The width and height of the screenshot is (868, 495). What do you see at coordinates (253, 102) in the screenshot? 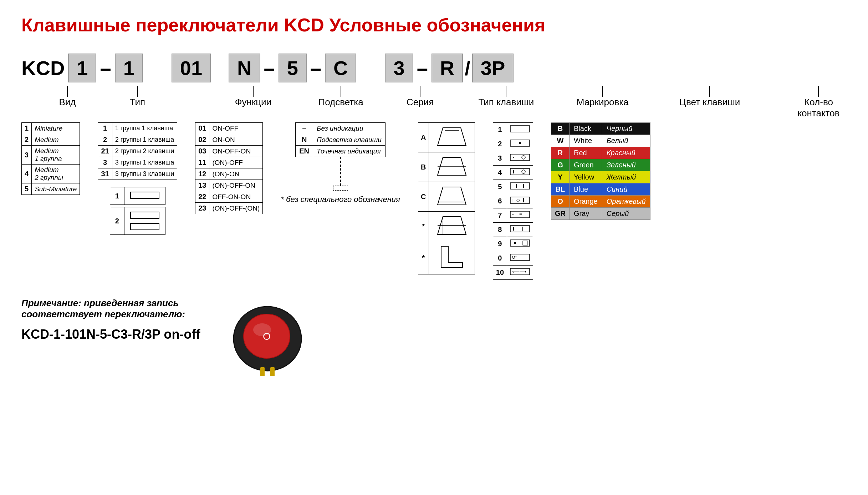
I see `label-func: Функции` at bounding box center [253, 102].